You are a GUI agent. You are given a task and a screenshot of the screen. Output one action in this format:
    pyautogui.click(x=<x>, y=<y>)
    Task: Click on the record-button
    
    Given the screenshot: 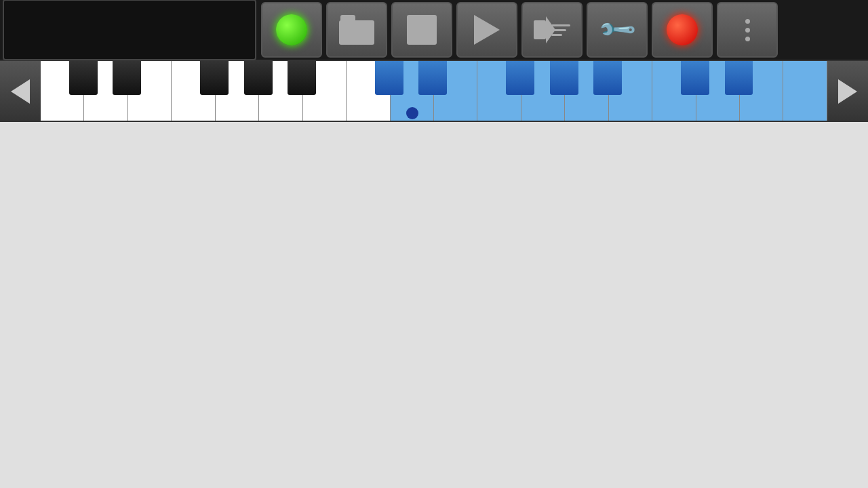 What is the action you would take?
    pyautogui.click(x=682, y=30)
    